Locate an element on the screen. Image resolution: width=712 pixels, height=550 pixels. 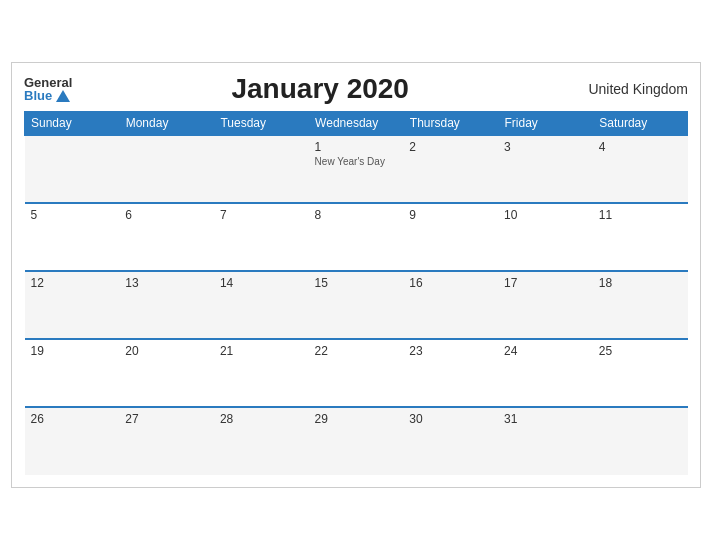
calendar-week-row: 567891011 is located at coordinates (356, 237).